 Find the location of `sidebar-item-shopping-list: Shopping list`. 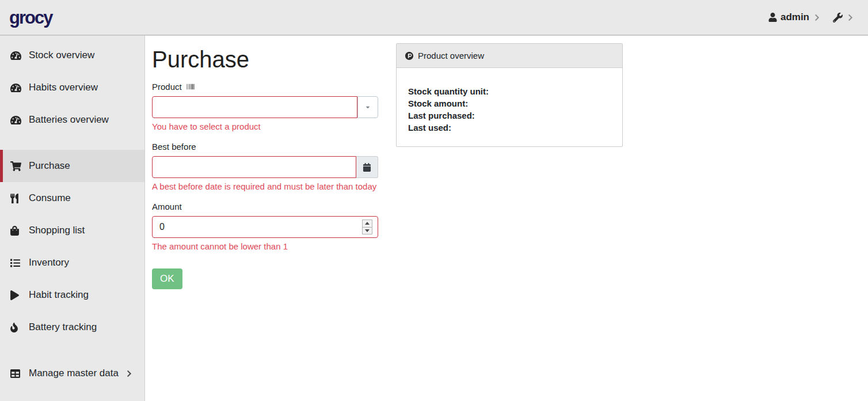

sidebar-item-shopping-list: Shopping list is located at coordinates (73, 230).